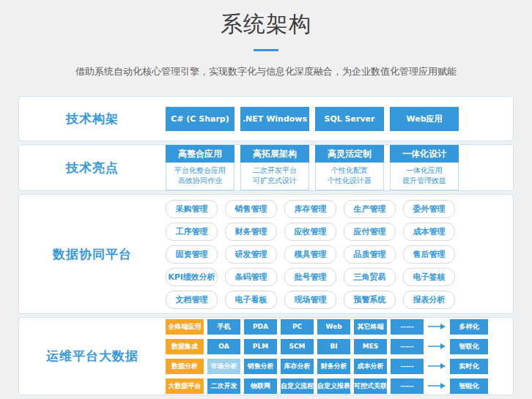  What do you see at coordinates (224, 347) in the screenshot?
I see `ops-node: OA` at bounding box center [224, 347].